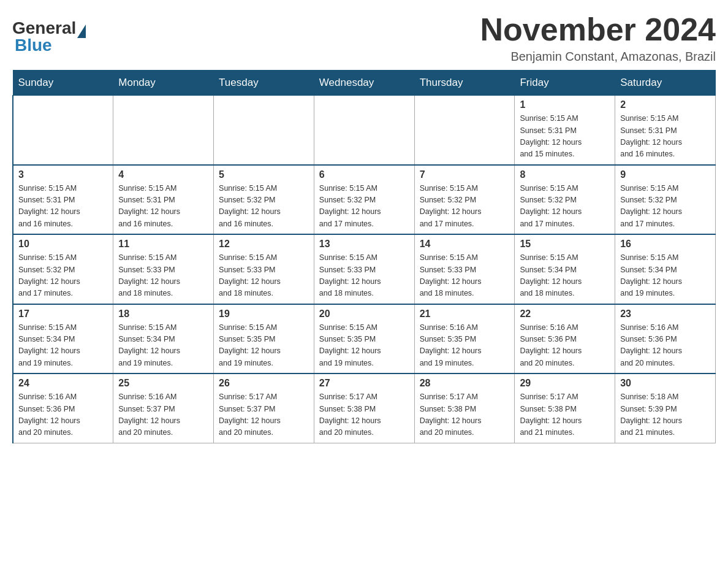 This screenshot has height=563, width=728. I want to click on calendar-cell: 14Sunrise: 5:15 AMSunset: 5:33 PMDayligh…, so click(464, 269).